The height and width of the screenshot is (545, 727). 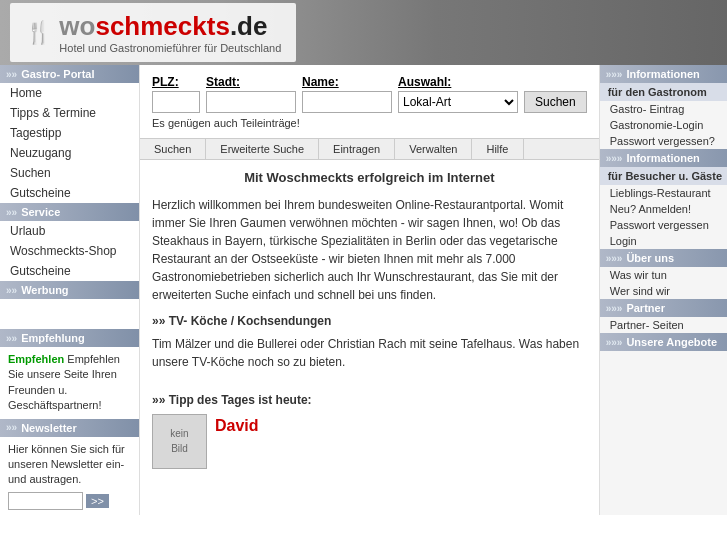 What do you see at coordinates (40, 212) in the screenshot?
I see `service-label: Service` at bounding box center [40, 212].